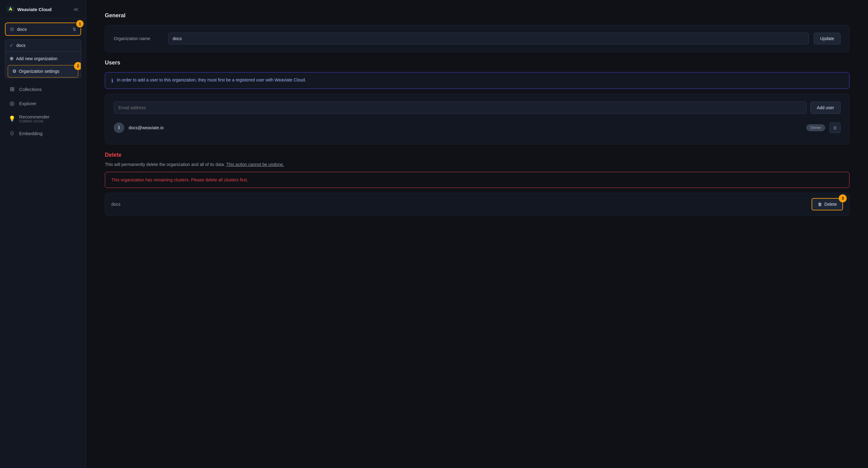 Image resolution: width=868 pixels, height=468 pixels. What do you see at coordinates (43, 9) in the screenshot?
I see `sidebar-header: Weaviate Cloud ≪` at bounding box center [43, 9].